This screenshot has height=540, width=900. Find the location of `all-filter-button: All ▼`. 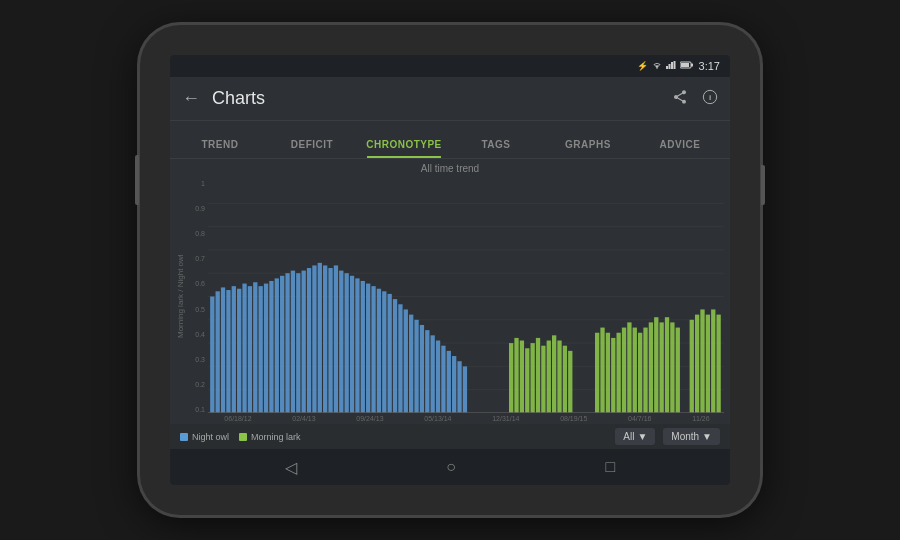

all-filter-button: All ▼ is located at coordinates (635, 436).